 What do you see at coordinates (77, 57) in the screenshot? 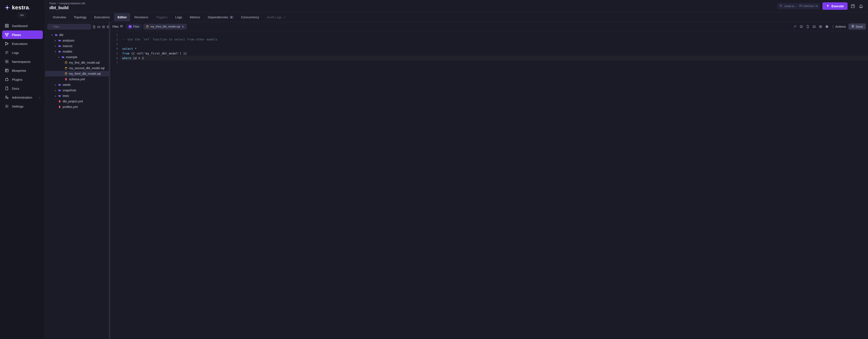
I see `tree-folder-example: ▾example` at bounding box center [77, 57].